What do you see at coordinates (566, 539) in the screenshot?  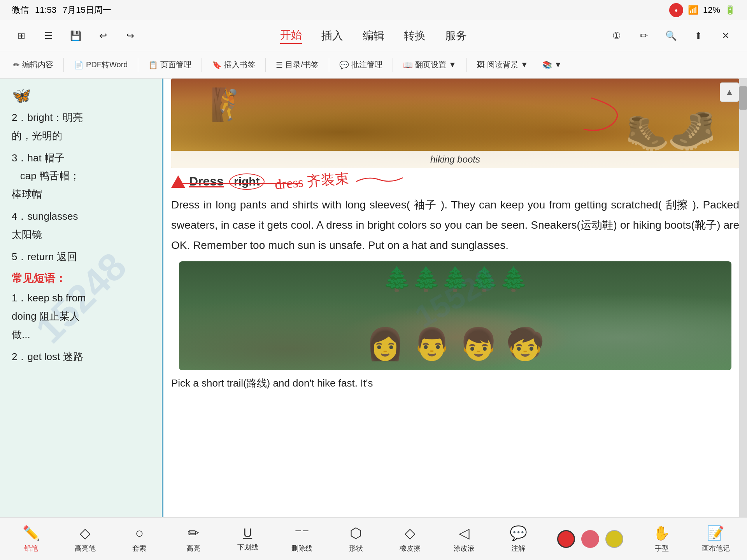 I see `color-red` at bounding box center [566, 539].